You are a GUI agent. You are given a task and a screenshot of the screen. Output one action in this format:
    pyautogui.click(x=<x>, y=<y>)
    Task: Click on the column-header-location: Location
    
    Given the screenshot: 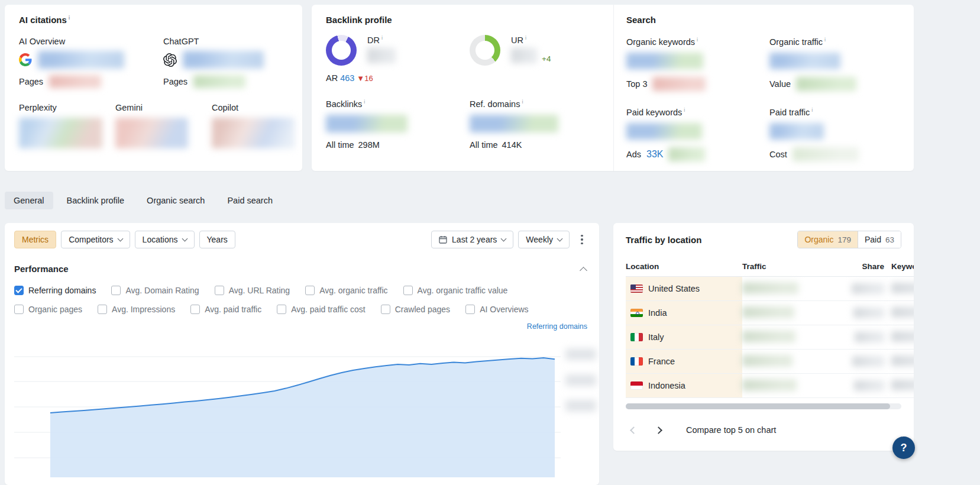 What is the action you would take?
    pyautogui.click(x=684, y=266)
    